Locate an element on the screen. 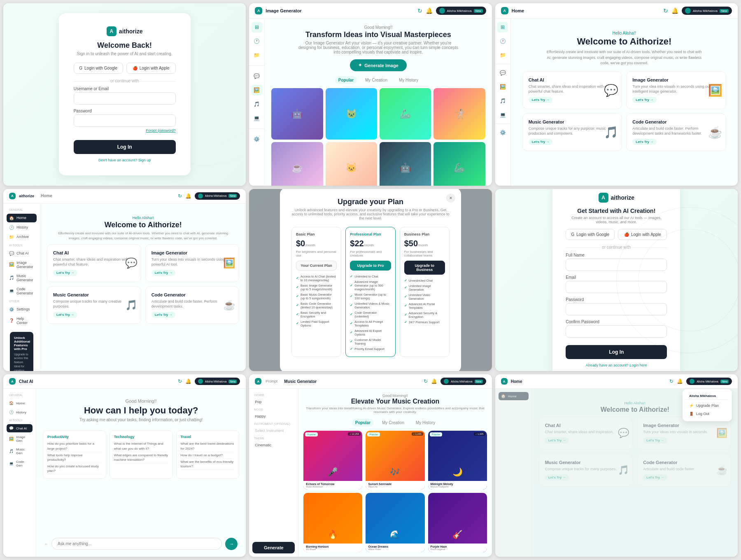 The height and width of the screenshot is (560, 741). forgot-password-link: Forgot password? is located at coordinates (125, 131).